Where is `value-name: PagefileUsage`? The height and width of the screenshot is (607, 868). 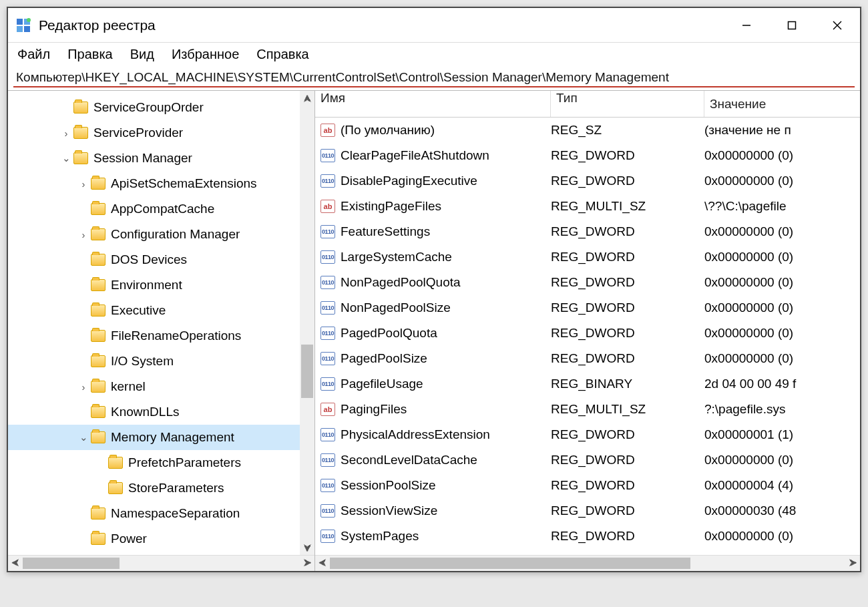
value-name: PagefileUsage is located at coordinates (382, 384).